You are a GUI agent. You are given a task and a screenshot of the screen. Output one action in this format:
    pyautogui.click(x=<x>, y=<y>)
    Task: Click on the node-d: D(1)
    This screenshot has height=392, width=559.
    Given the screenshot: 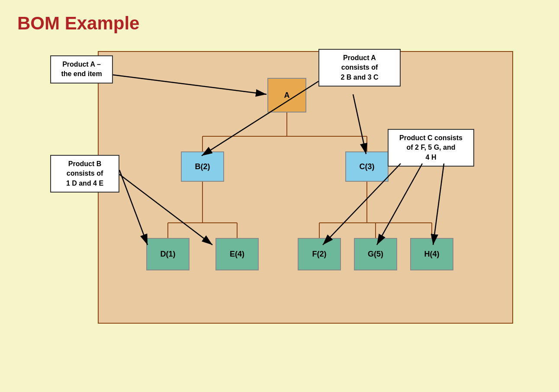 What is the action you would take?
    pyautogui.click(x=168, y=254)
    